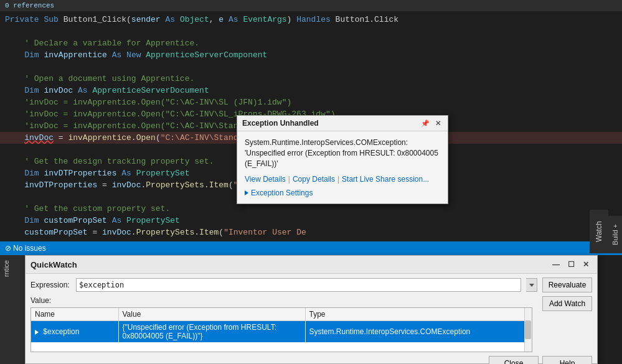 The height and width of the screenshot is (364, 622). What do you see at coordinates (311, 91) in the screenshot?
I see `code-line-7: Dim invDoc As ApprenticeServerDocument` at bounding box center [311, 91].